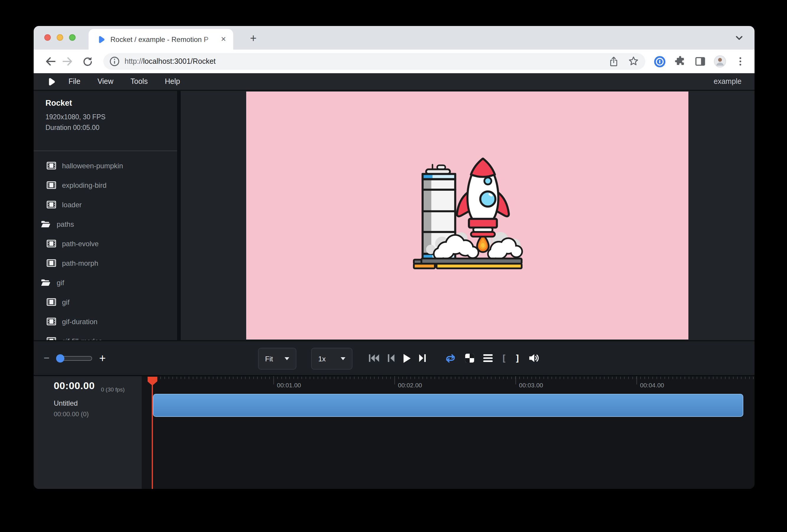 The width and height of the screenshot is (787, 532). What do you see at coordinates (47, 358) in the screenshot?
I see `zoom-out-button: −` at bounding box center [47, 358].